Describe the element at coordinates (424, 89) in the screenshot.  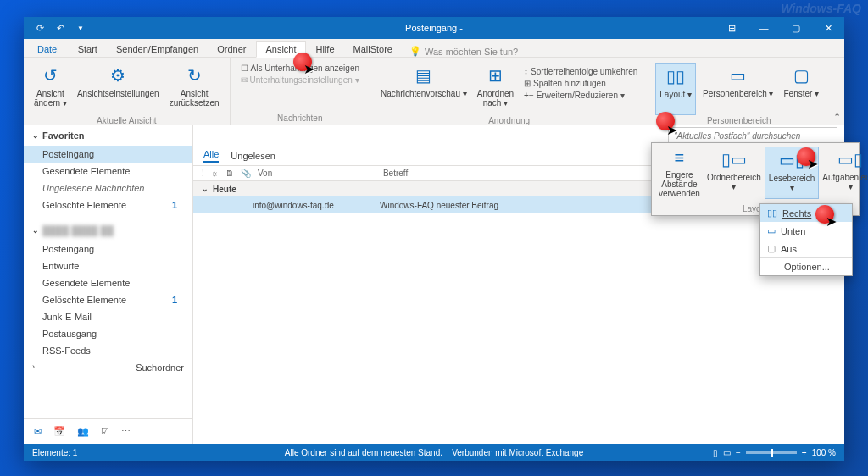
I see `message-preview-button: ▤Nachrichtenvorschau ▾` at that location.